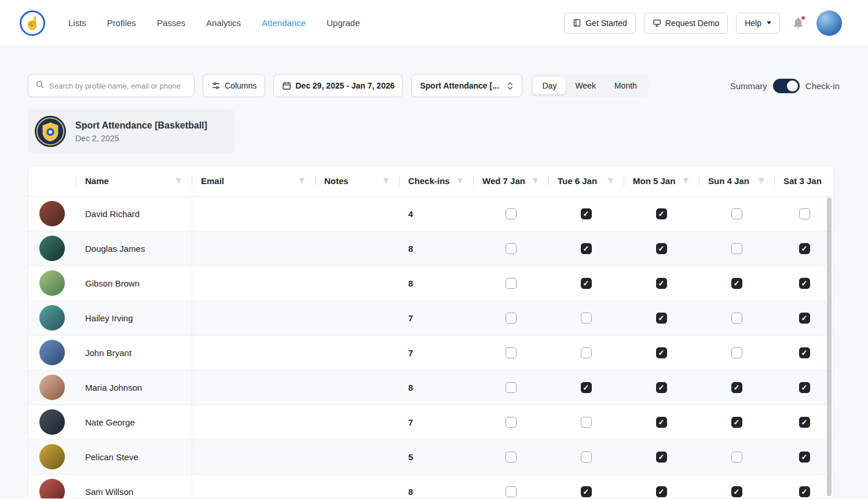  Describe the element at coordinates (122, 23) in the screenshot. I see `nav-item-profiles: Profiles` at that location.